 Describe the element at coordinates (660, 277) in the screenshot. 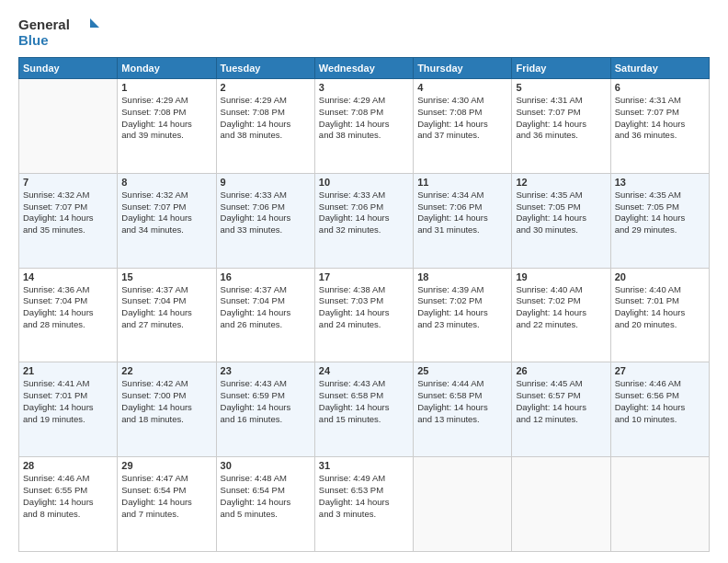

I see `day-number: 20` at that location.